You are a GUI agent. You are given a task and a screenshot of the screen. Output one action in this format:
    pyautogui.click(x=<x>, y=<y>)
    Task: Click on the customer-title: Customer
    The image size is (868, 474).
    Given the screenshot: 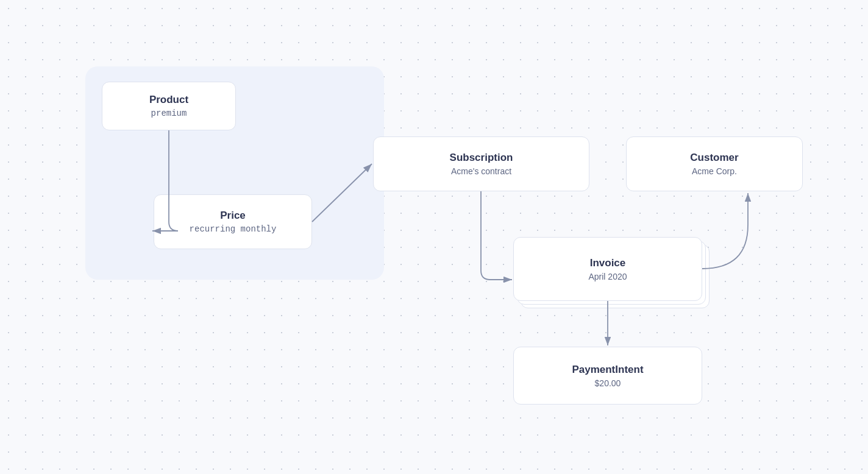 What is the action you would take?
    pyautogui.click(x=714, y=158)
    